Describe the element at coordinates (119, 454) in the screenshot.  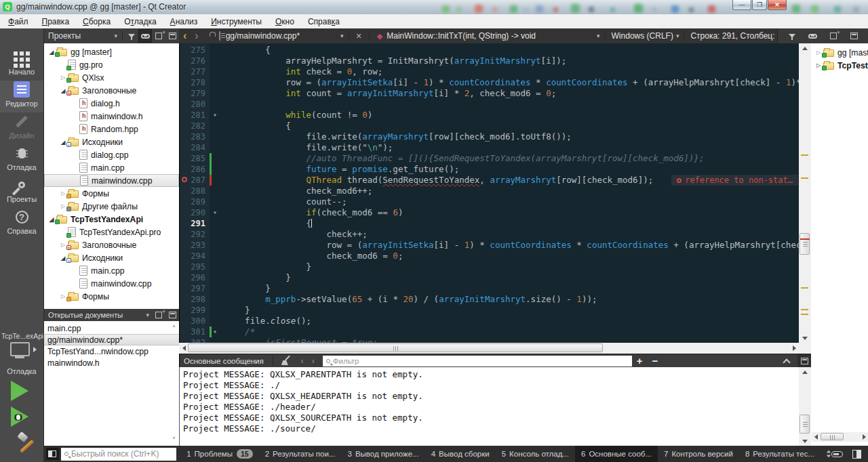
I see `locator-field` at that location.